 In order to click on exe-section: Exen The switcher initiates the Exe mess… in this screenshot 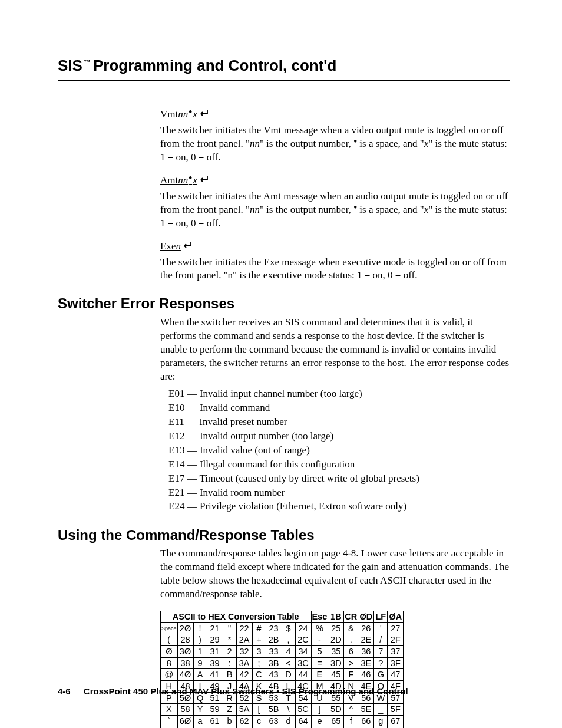, I will do `click(284, 262)`.